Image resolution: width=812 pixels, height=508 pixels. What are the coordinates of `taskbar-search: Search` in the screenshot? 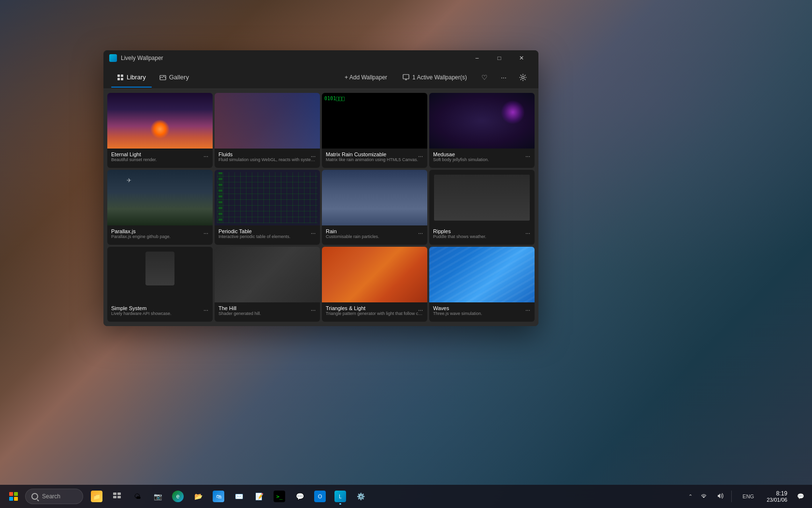 It's located at (54, 496).